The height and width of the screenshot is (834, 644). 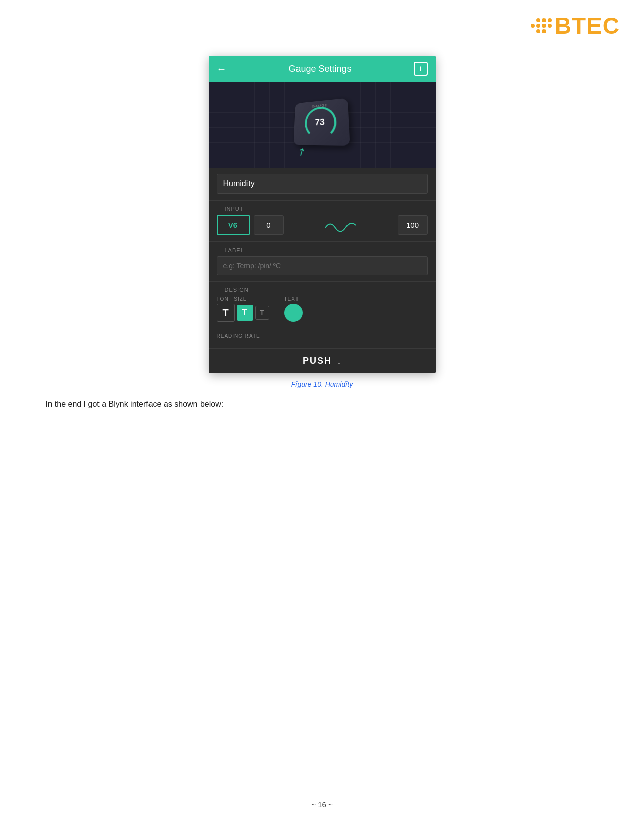 I want to click on font-size-buttons: T T T, so click(x=243, y=313).